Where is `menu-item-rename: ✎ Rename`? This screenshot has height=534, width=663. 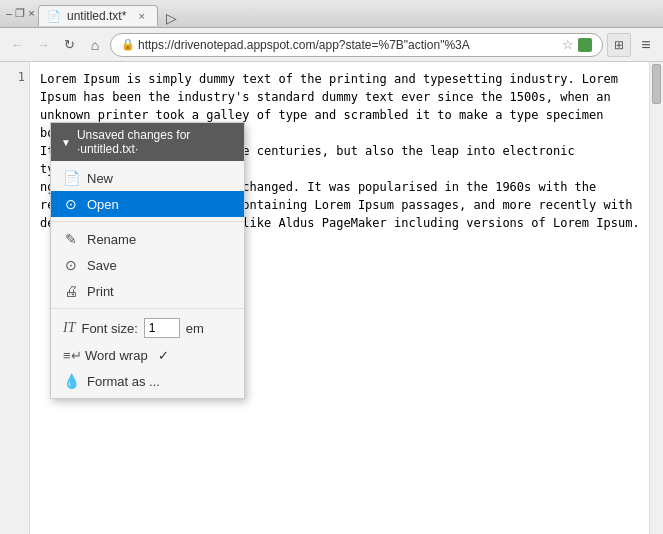 menu-item-rename: ✎ Rename is located at coordinates (148, 239).